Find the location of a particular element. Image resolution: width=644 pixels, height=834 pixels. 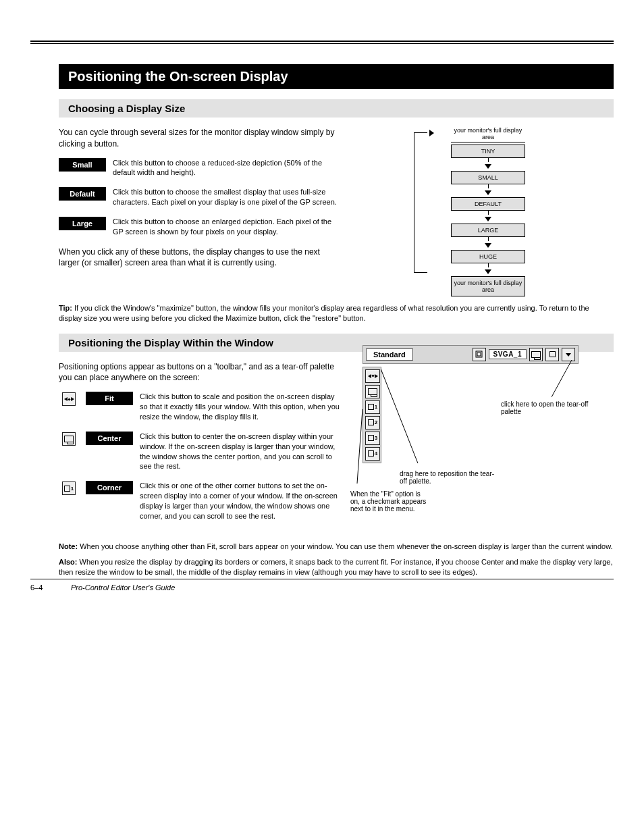

note-1: Note: When you choose anything other tha… is located at coordinates (336, 547).